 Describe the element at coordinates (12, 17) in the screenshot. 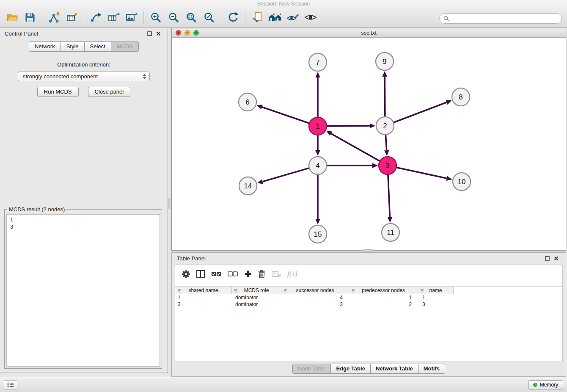

I see `open-session-button` at that location.